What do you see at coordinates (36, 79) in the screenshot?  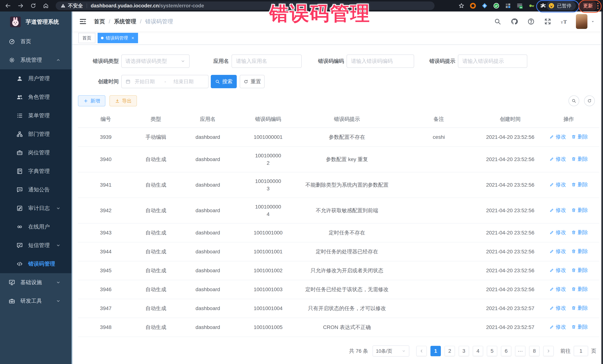 I see `sidebar-item-user-management: 用户管理` at bounding box center [36, 79].